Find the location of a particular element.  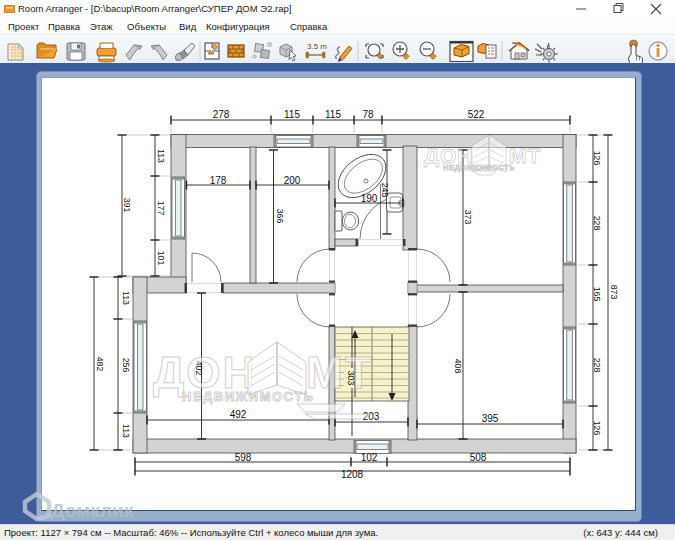

svg-text: 200 is located at coordinates (292, 180).